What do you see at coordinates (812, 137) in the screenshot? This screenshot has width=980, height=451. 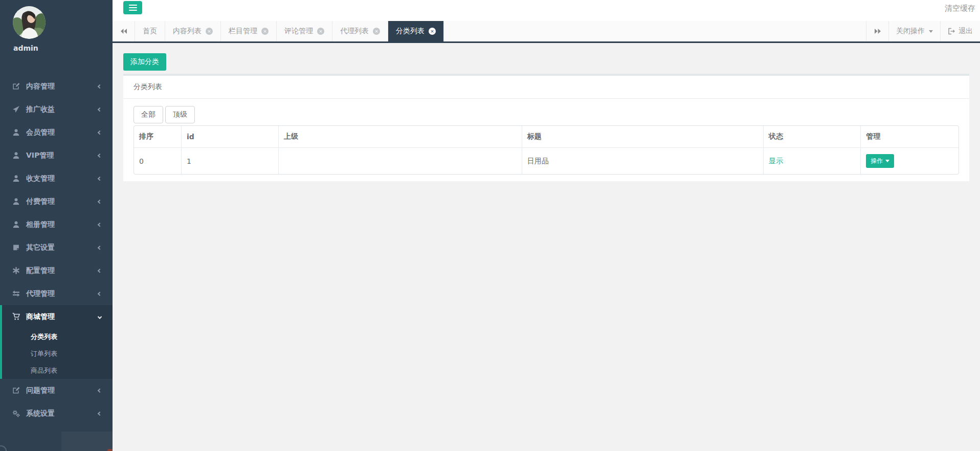 I see `column-header-status: 状态` at bounding box center [812, 137].